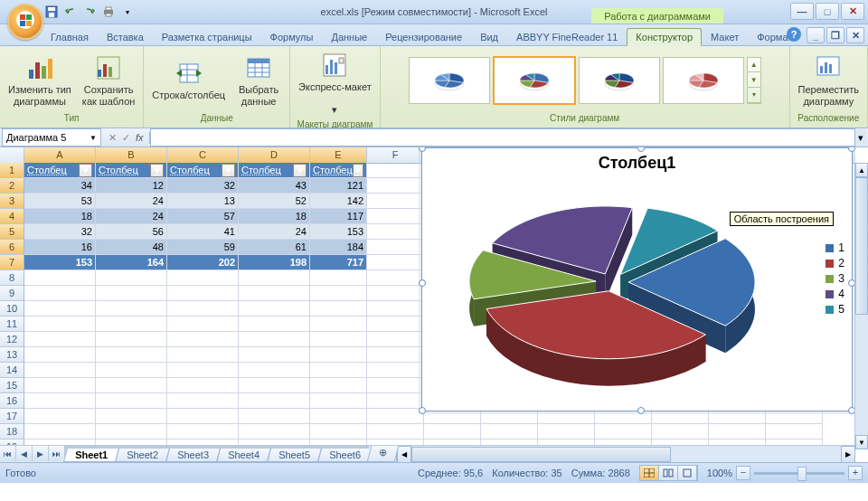  Describe the element at coordinates (835, 248) in the screenshot. I see `legend-item: 1` at that location.